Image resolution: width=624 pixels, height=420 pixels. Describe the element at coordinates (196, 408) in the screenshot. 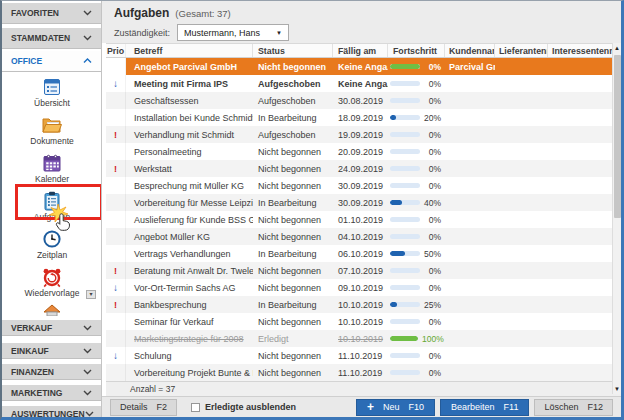

I see `checkbox-icon` at that location.